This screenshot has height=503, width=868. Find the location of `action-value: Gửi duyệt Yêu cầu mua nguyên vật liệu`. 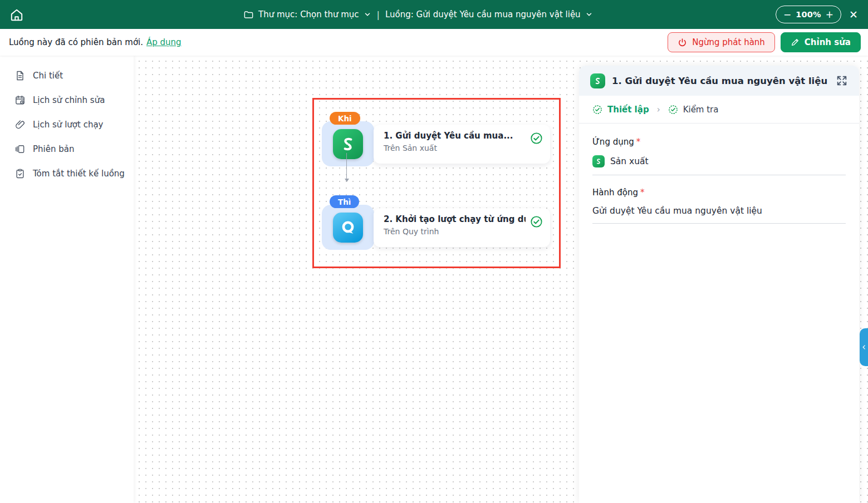

action-value: Gửi duyệt Yêu cầu mua nguyên vật liệu is located at coordinates (677, 211).